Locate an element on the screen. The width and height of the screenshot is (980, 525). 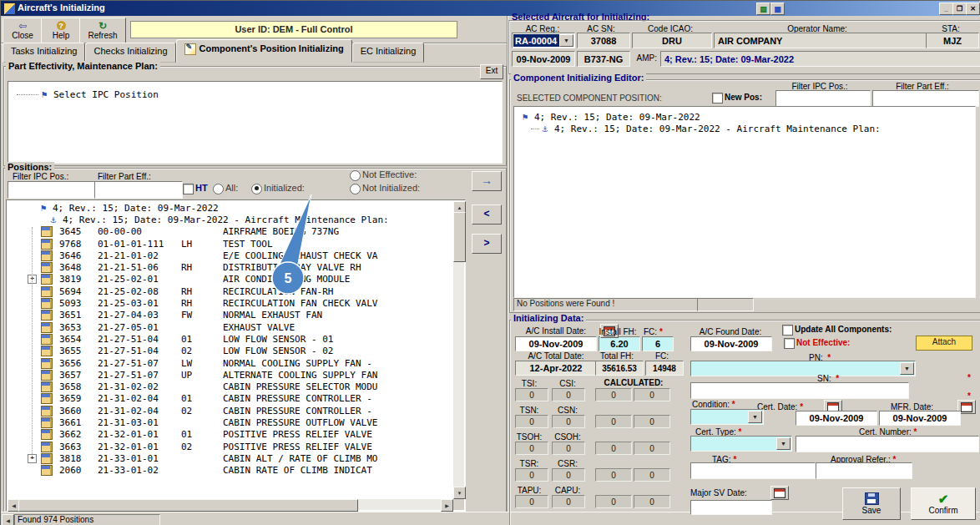
position-row: + 3662 21-32-01-01 01 POSITIVE PRESS REL… is located at coordinates (230, 435).